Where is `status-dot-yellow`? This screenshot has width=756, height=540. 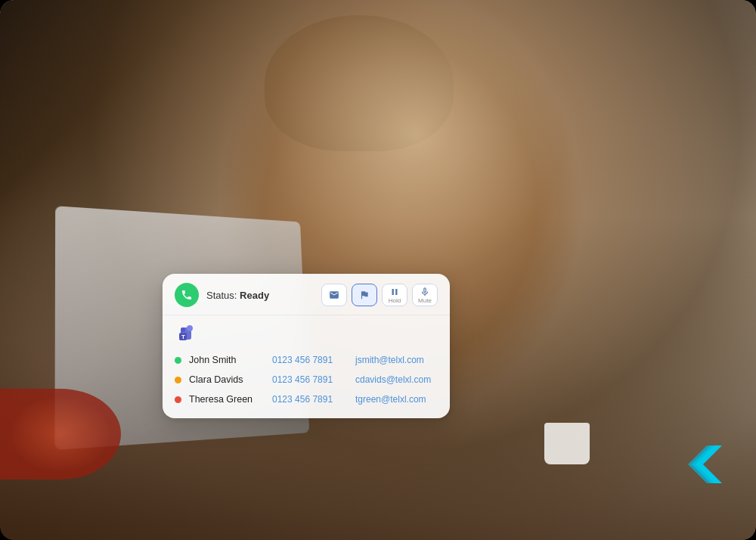
status-dot-yellow is located at coordinates (178, 380).